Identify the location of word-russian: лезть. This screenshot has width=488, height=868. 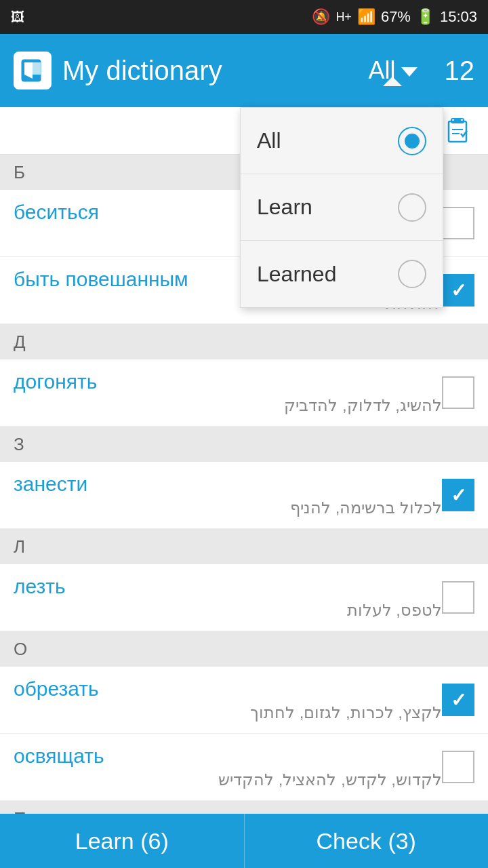
(228, 587).